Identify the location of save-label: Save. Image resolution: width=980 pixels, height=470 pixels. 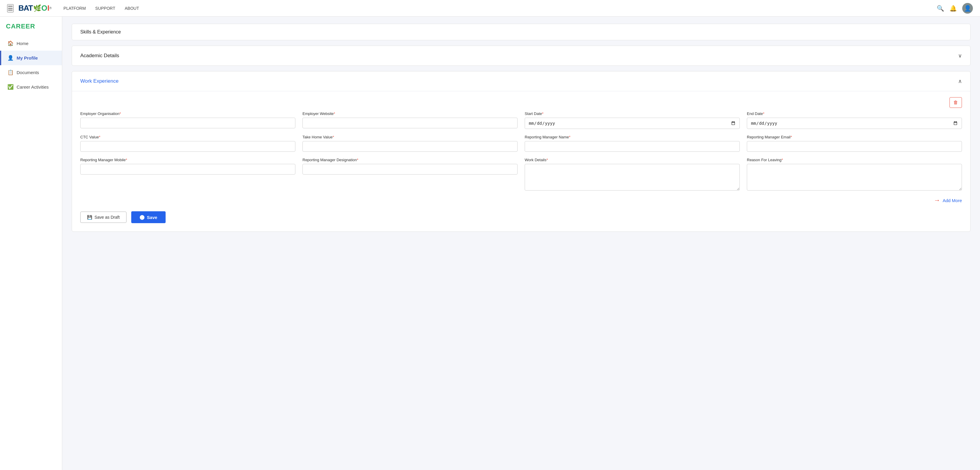
(152, 218).